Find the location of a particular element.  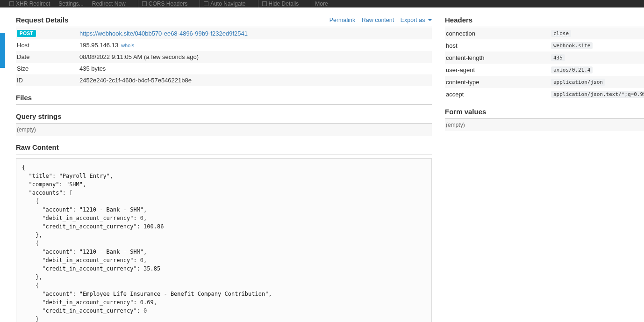

toolbar-item-more: More is located at coordinates (322, 4).